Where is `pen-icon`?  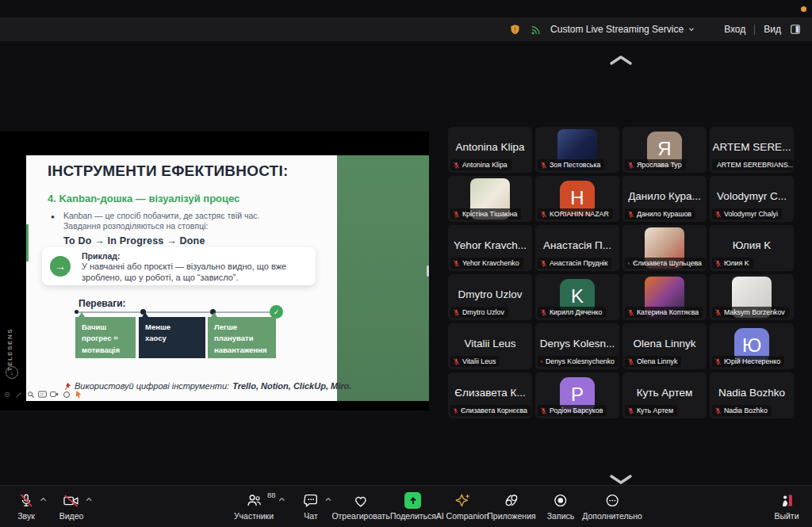 pen-icon is located at coordinates (19, 395).